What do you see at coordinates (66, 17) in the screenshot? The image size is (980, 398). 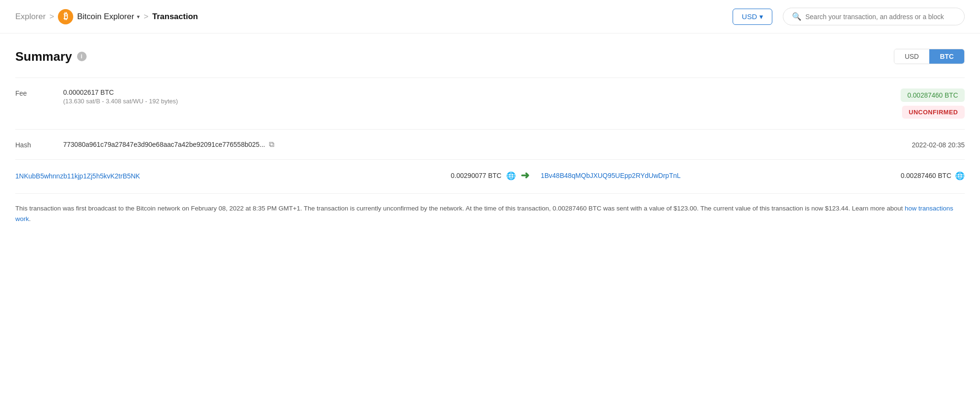 I see `bitcoin-logo-icon: ₿` at bounding box center [66, 17].